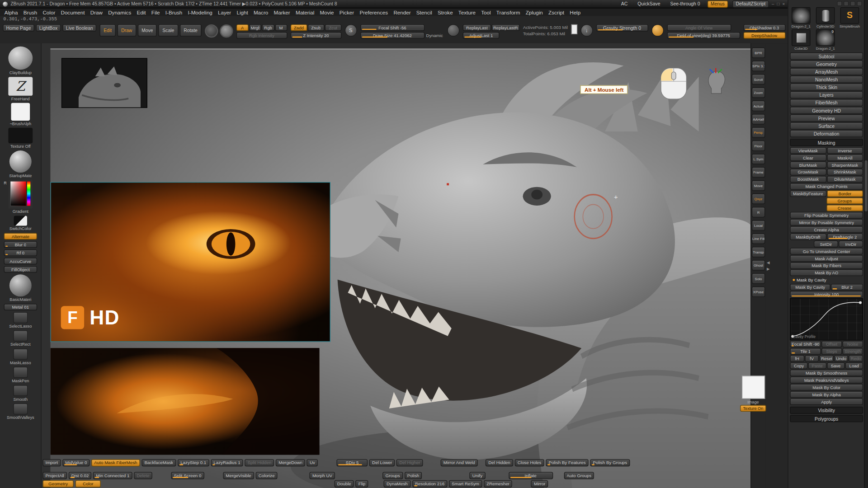 The image size is (868, 488). What do you see at coordinates (832, 344) in the screenshot?
I see `btn-offset: Offset` at bounding box center [832, 344].